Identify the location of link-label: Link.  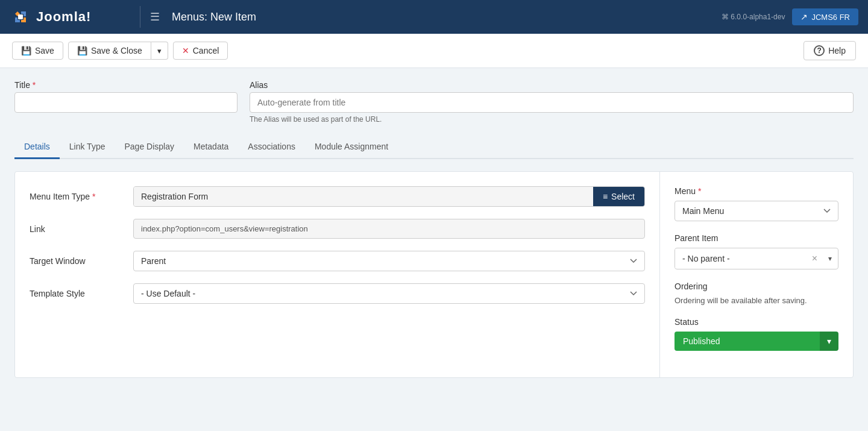
(78, 229).